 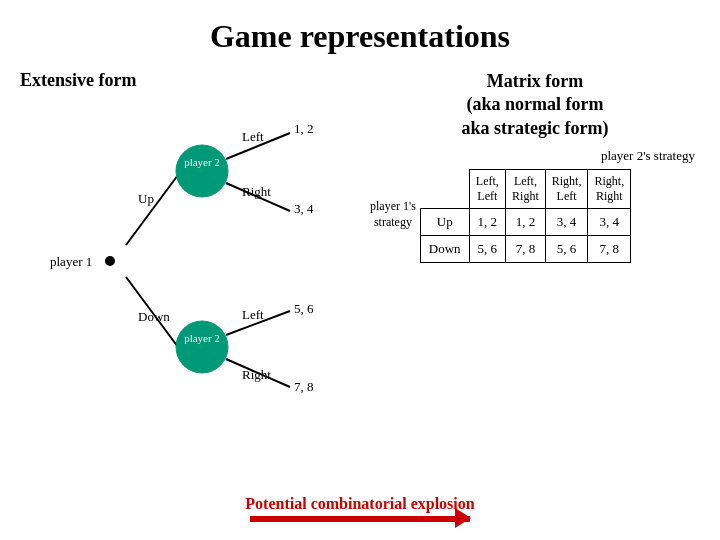 I want to click on svg-text: 5, 6, so click(x=304, y=308).